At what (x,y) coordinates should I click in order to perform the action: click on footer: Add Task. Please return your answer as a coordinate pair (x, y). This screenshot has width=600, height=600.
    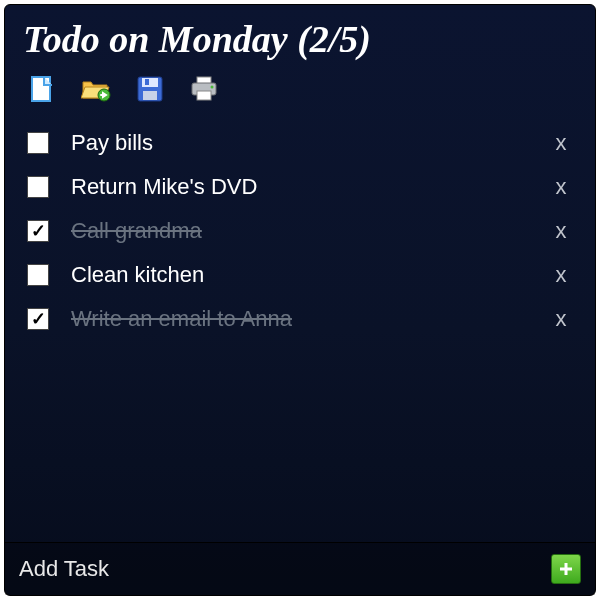
    Looking at the image, I should click on (300, 568).